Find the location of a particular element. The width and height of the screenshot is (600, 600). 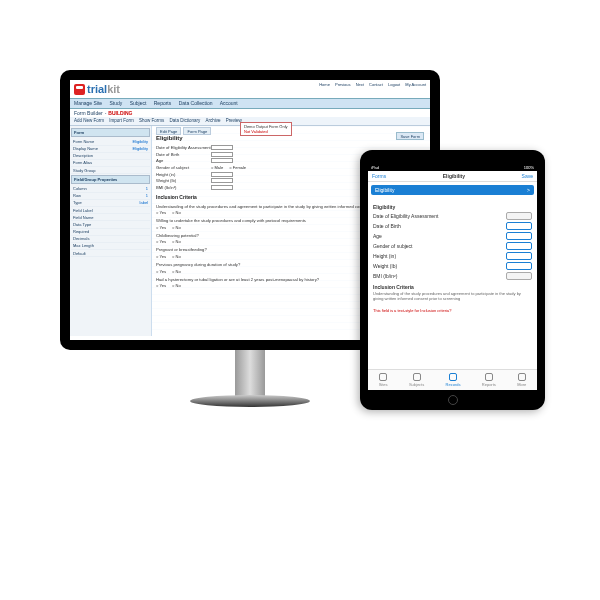

nav-bar: Forms Eligibility Save is located at coordinates (452, 176).